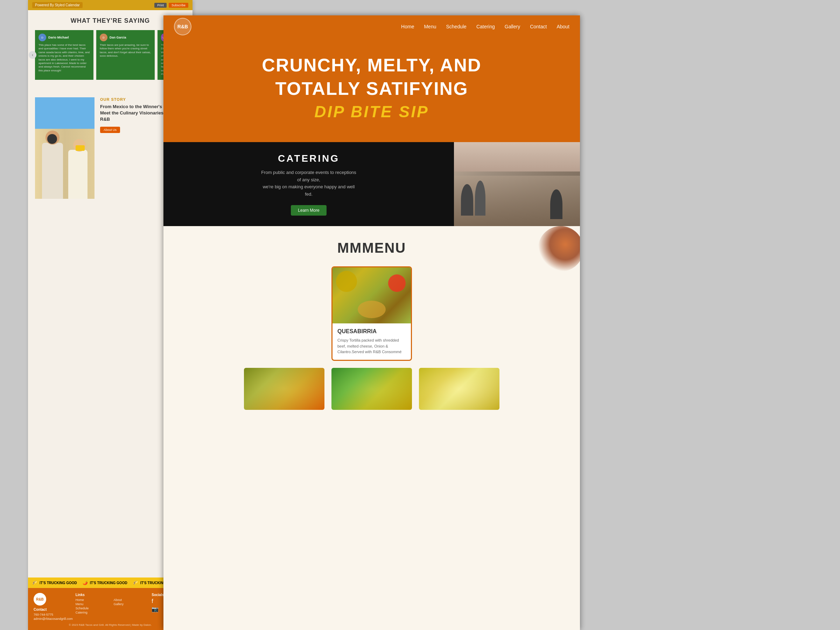  Describe the element at coordinates (35, 583) in the screenshot. I see `ticker-emoji-1: 🌮` at that location.